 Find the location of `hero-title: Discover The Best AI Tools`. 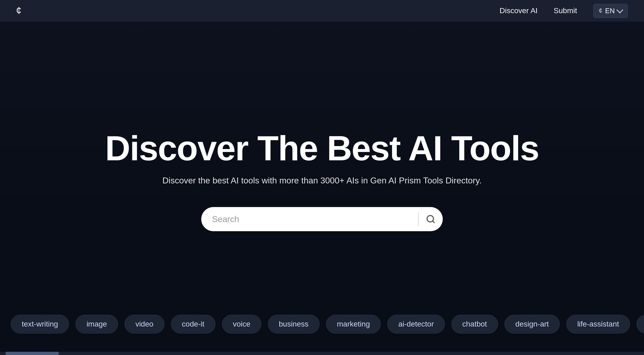

hero-title: Discover The Best AI Tools is located at coordinates (322, 148).